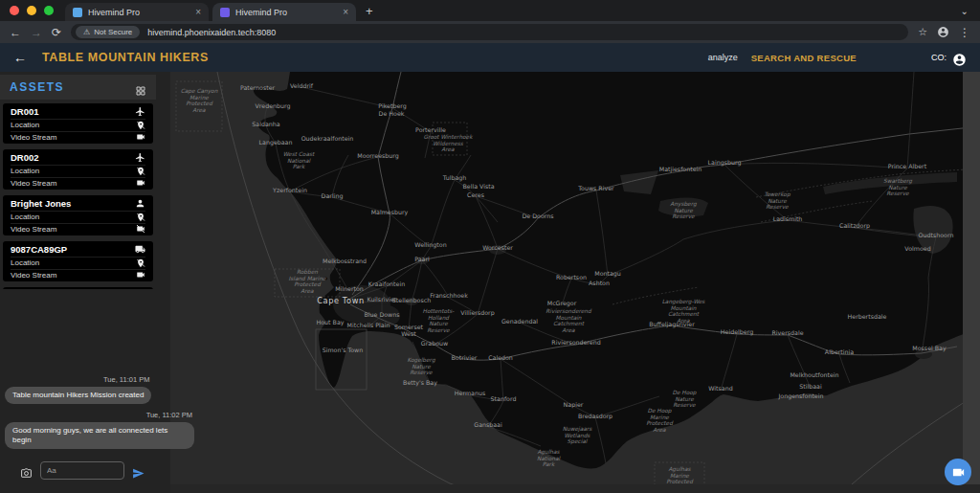 This screenshot has height=493, width=980. I want to click on map-label: Blue Downs, so click(381, 314).